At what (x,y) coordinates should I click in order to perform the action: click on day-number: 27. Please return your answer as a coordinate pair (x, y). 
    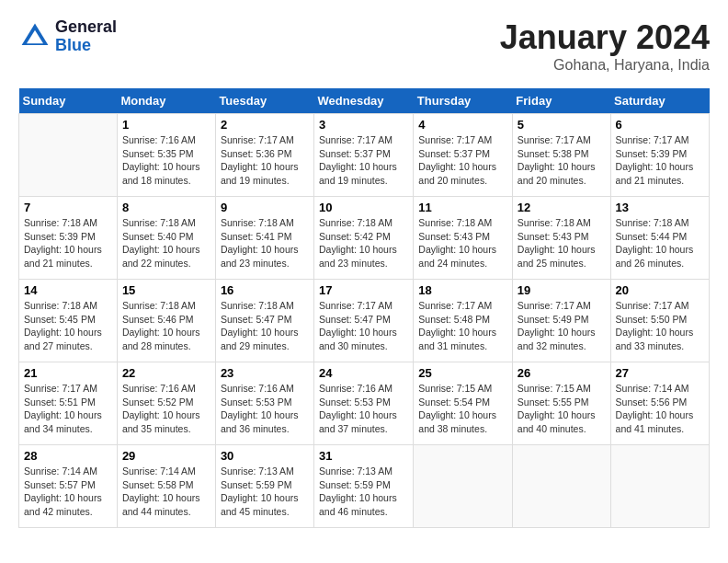
    Looking at the image, I should click on (660, 373).